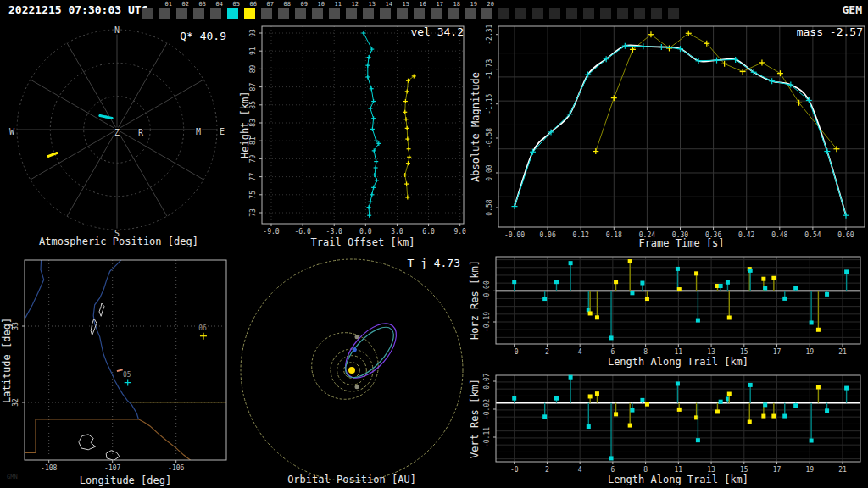 The image size is (868, 488). What do you see at coordinates (475, 419) in the screenshot?
I see `vert-ylabel: Vert Res [km]` at bounding box center [475, 419].